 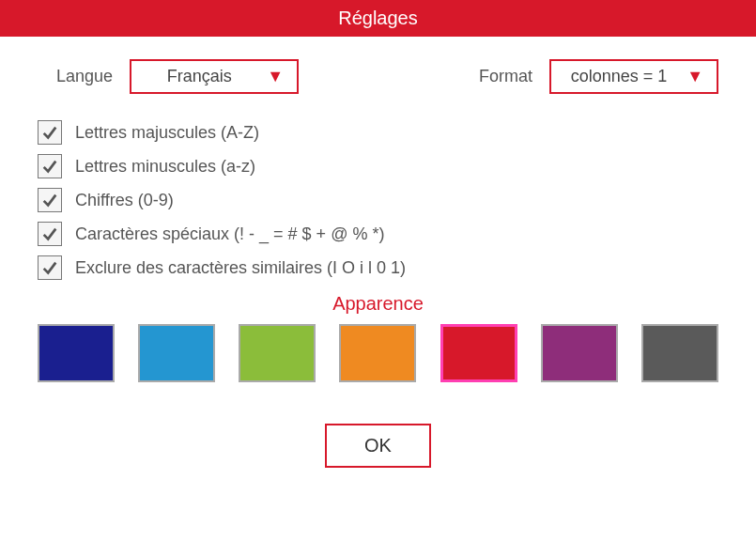 What do you see at coordinates (229, 235) in the screenshot?
I see `checkbox-label: Caractères spéciaux (! - _ = # $ + @ % *…` at bounding box center [229, 235].